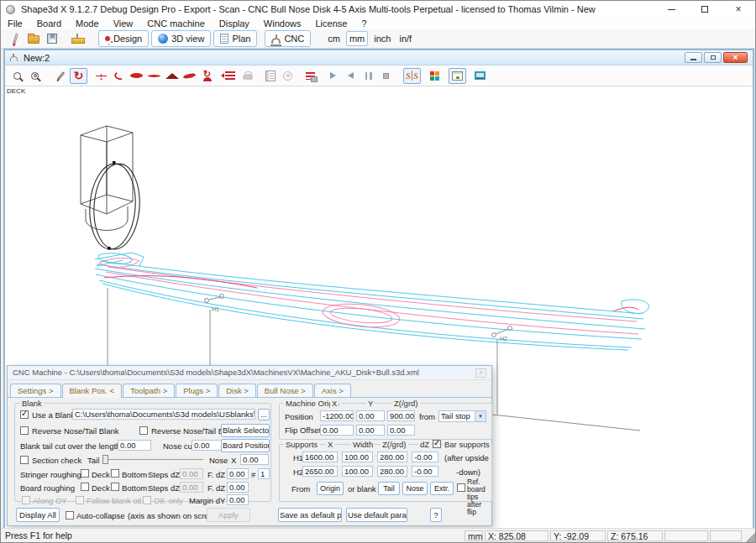 The image size is (756, 543). What do you see at coordinates (245, 446) in the screenshot?
I see `board-position-button: Board Position` at bounding box center [245, 446].